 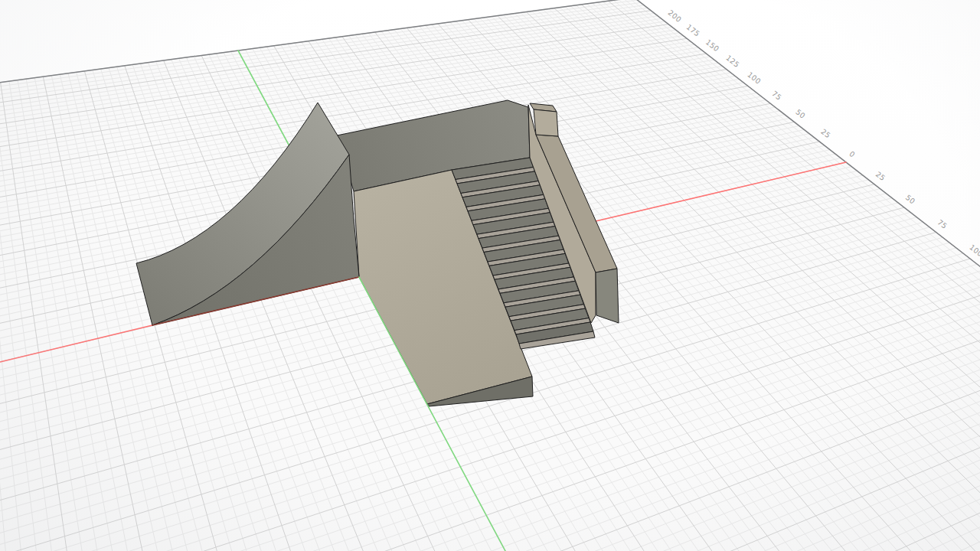 What do you see at coordinates (852, 155) in the screenshot?
I see `ruler-label: 0` at bounding box center [852, 155].